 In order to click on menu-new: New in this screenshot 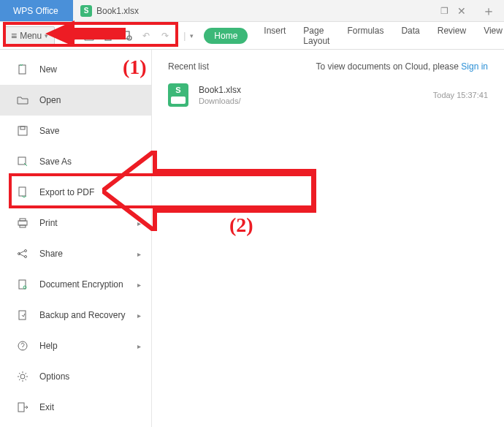, I will do `click(76, 69)`.